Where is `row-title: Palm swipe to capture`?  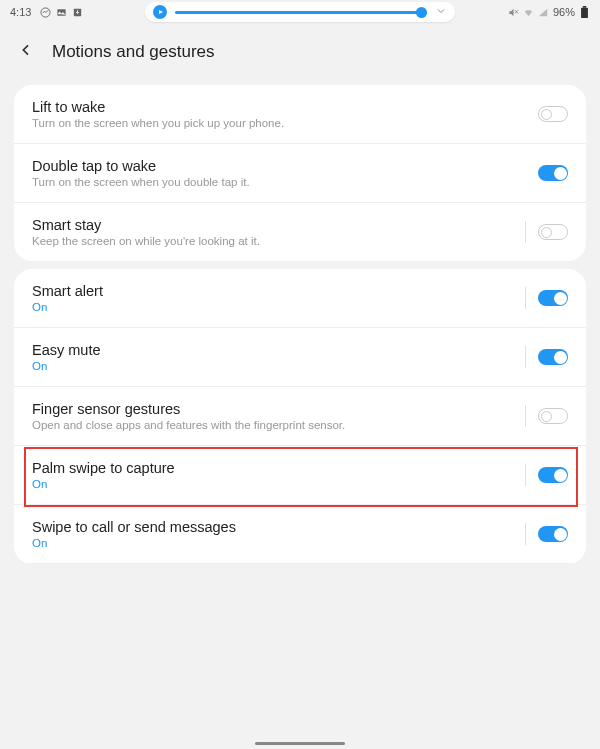 row-title: Palm swipe to capture is located at coordinates (278, 468).